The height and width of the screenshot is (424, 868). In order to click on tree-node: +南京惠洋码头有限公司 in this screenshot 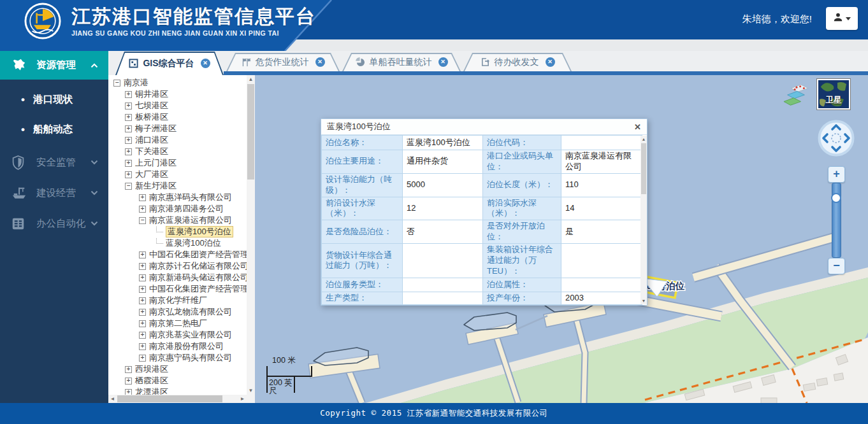, I will do `click(180, 197)`.